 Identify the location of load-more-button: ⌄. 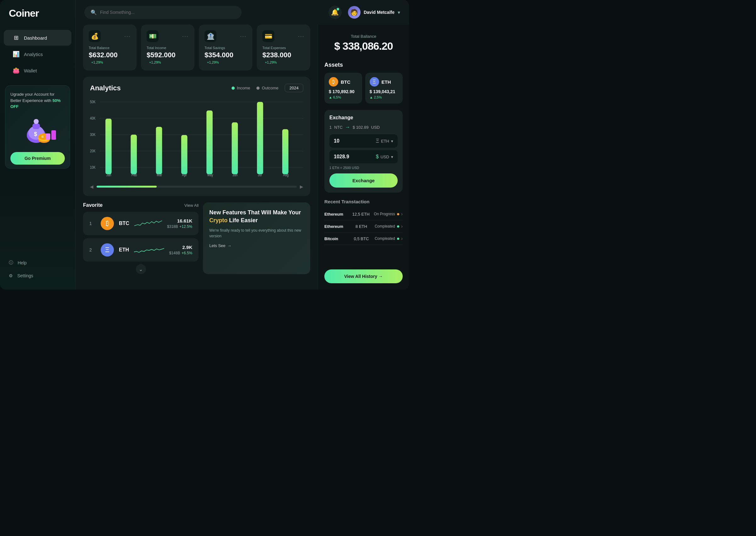
(141, 269).